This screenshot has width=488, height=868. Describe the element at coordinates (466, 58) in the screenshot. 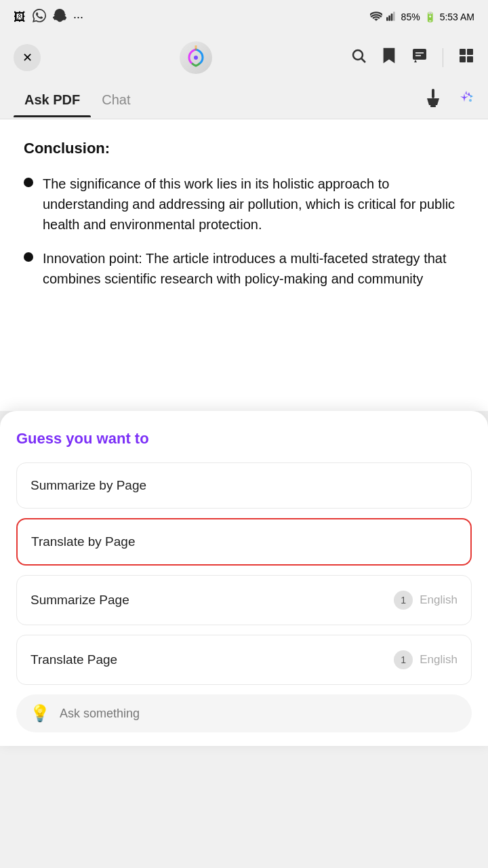

I see `grid-icon` at that location.